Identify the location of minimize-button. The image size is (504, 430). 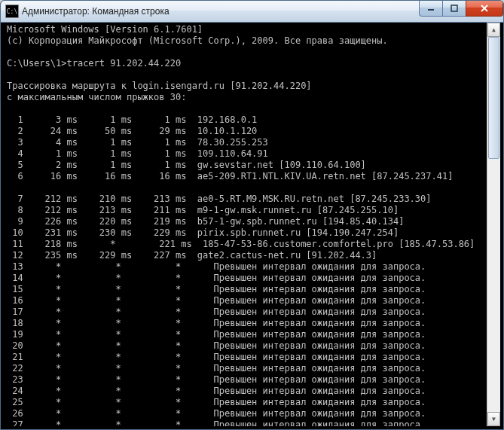
(431, 9).